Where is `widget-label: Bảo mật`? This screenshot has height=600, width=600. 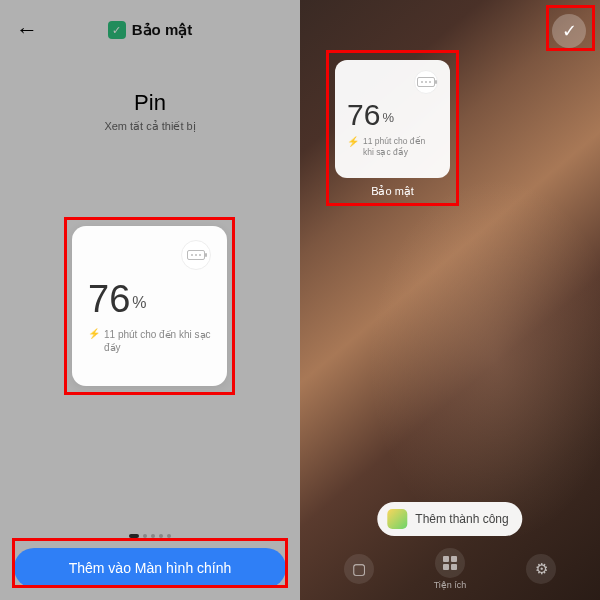 widget-label: Bảo mật is located at coordinates (392, 192).